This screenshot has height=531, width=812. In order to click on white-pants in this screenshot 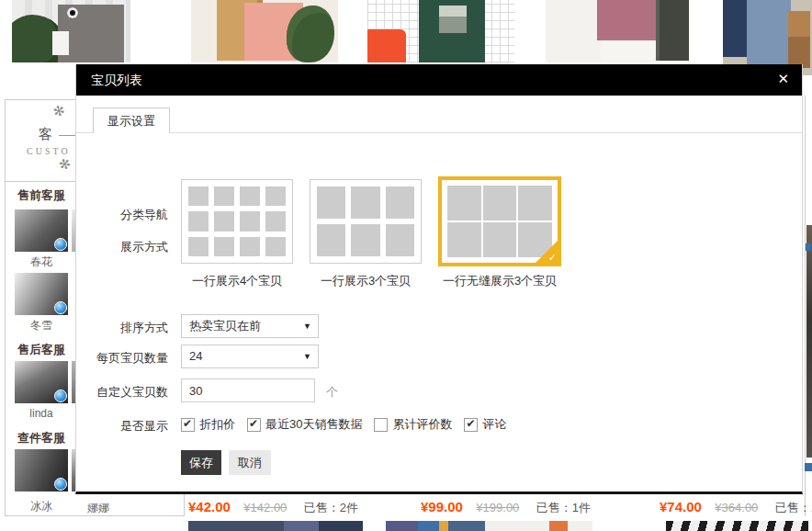, I will do `click(628, 51)`.